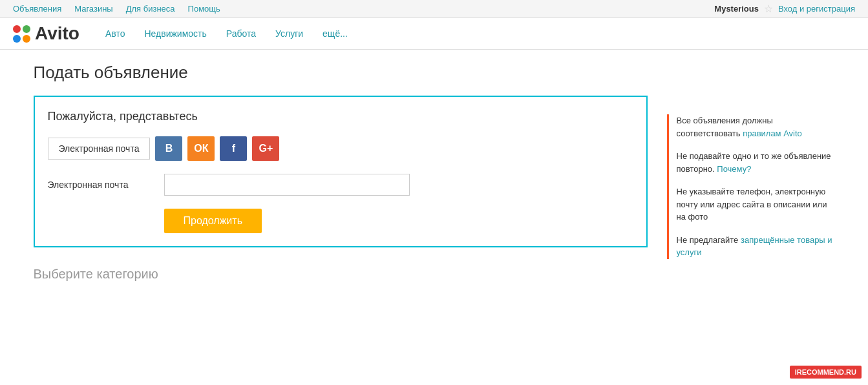  I want to click on nav-help: Помощь, so click(204, 9).